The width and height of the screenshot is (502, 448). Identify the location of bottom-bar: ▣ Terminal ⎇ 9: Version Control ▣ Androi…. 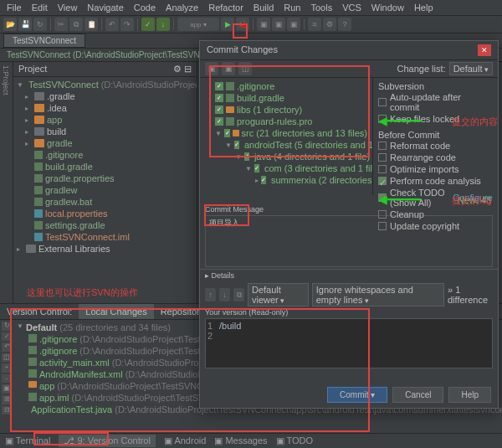
(251, 440).